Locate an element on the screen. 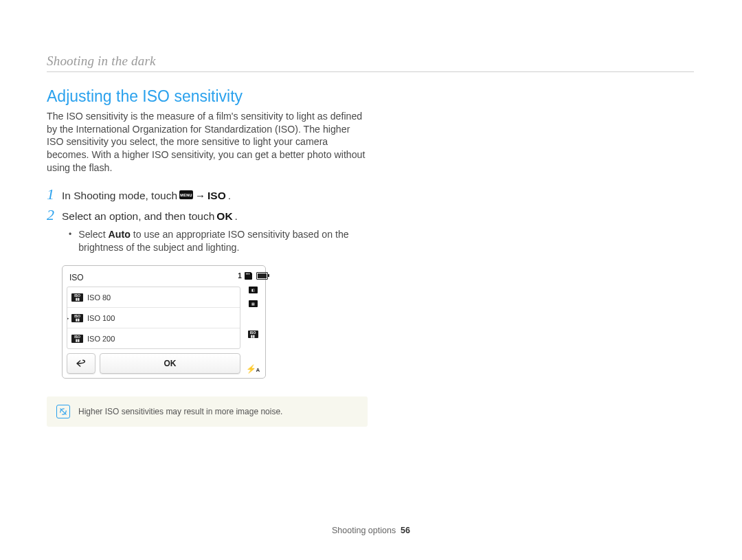 The image size is (742, 560). list-item: ▸ ISO▮▮ ISO 100 is located at coordinates (154, 318).